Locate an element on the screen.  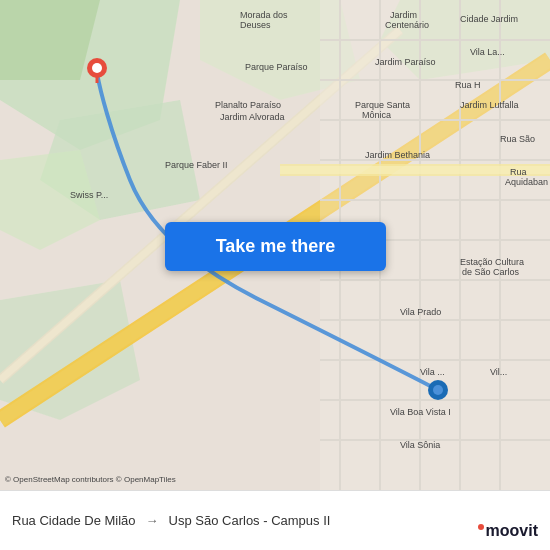
svg-text: Parque Faber II is located at coordinates (196, 165).